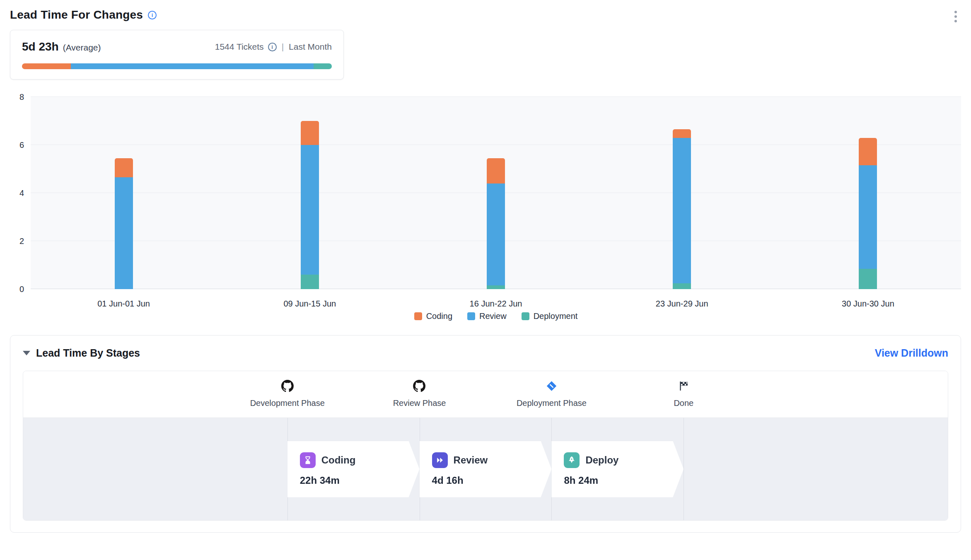 This screenshot has width=971, height=560. What do you see at coordinates (602, 460) in the screenshot?
I see `stage-card-label: Deploy` at bounding box center [602, 460].